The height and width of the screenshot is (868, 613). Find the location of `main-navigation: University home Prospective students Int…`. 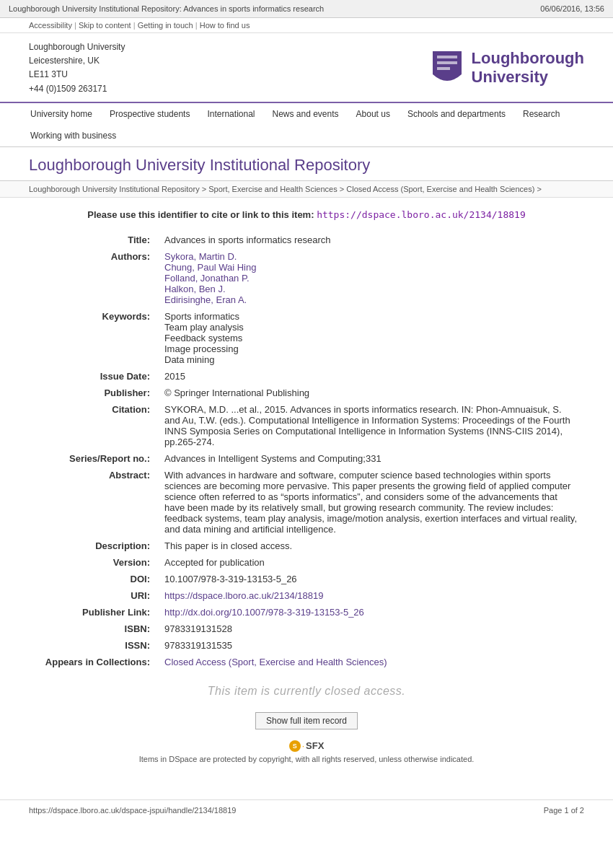

main-navigation: University home Prospective students Int… is located at coordinates (306, 124).